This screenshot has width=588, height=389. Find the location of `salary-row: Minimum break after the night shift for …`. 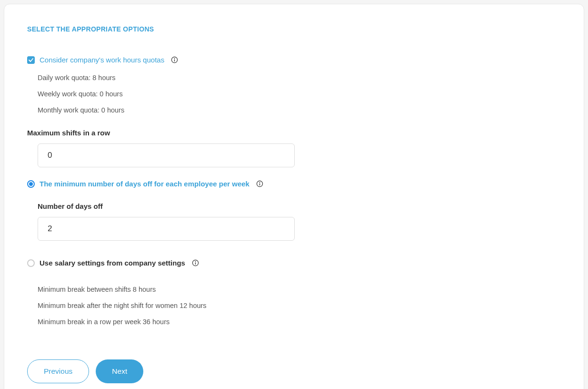

salary-row: Minimum break after the night shift for … is located at coordinates (299, 306).